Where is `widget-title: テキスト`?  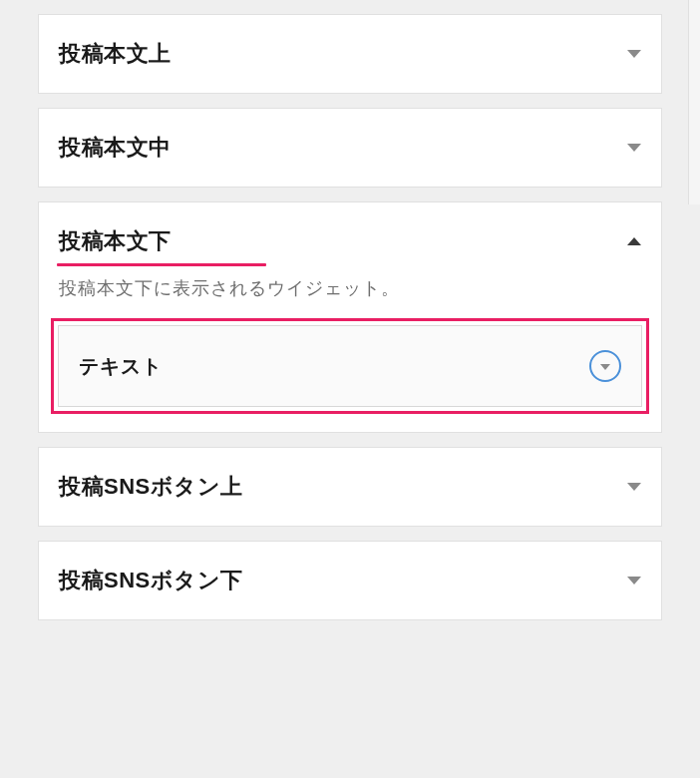
widget-title: テキスト is located at coordinates (121, 367).